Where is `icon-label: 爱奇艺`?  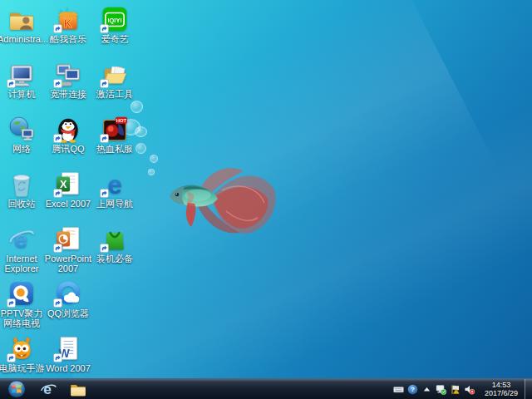
icon-label: 爱奇艺 is located at coordinates (115, 39).